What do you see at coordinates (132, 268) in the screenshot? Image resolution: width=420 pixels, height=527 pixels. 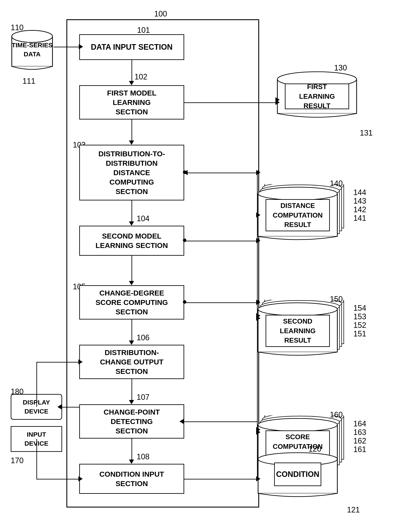 I see `arrow-sm-cd` at bounding box center [132, 268].